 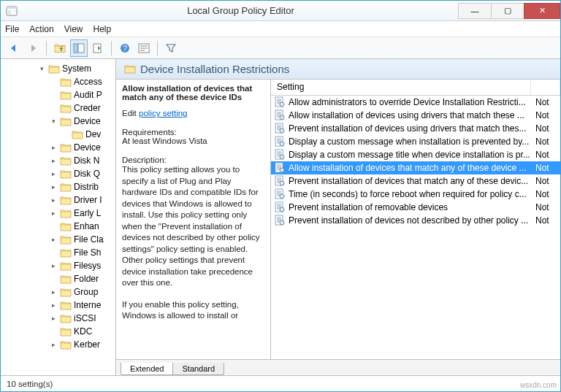 What do you see at coordinates (171, 48) in the screenshot?
I see `filter-button` at bounding box center [171, 48].